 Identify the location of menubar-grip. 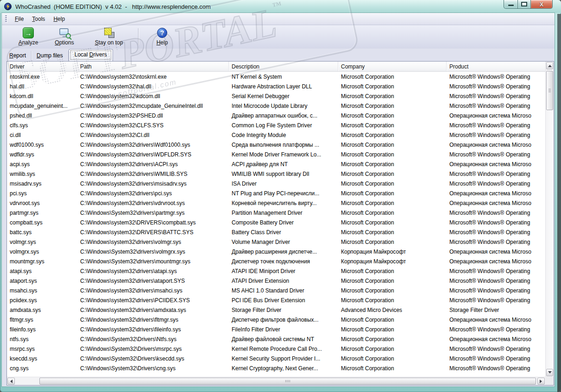
(6, 19).